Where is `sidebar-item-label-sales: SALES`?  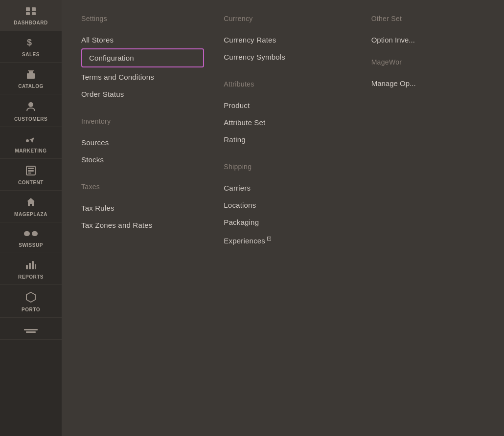
sidebar-item-label-sales: SALES is located at coordinates (31, 55).